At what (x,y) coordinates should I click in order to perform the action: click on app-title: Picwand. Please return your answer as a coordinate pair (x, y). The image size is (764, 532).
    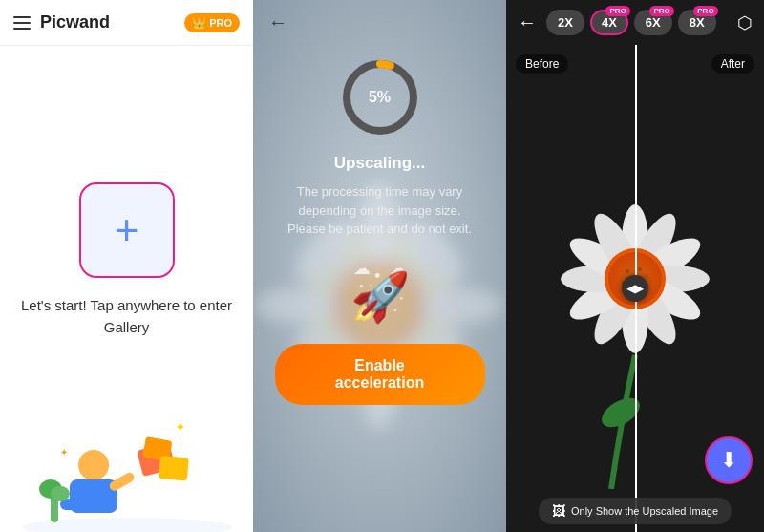
    Looking at the image, I should click on (113, 23).